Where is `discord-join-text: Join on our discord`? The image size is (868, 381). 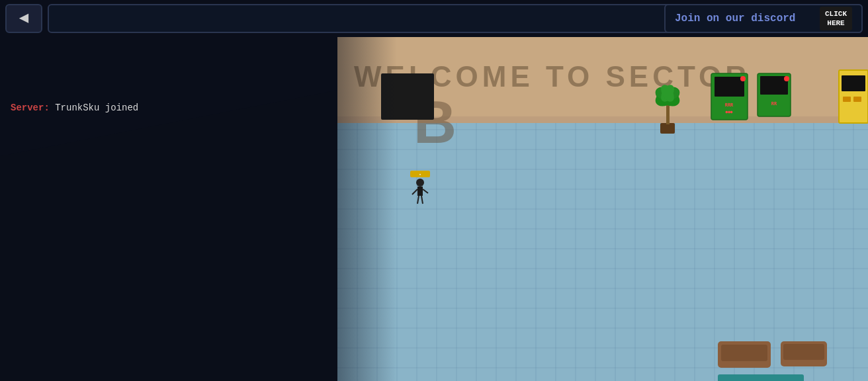 discord-join-text: Join on our discord is located at coordinates (735, 19).